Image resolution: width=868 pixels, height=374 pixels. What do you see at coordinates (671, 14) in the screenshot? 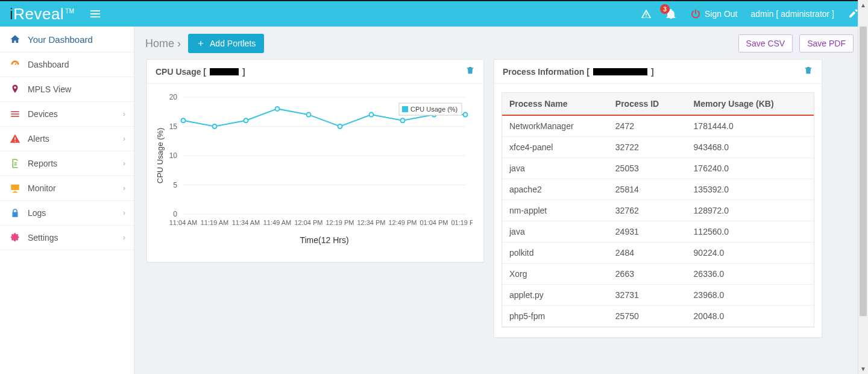
I see `notifications-bell: 3` at bounding box center [671, 14].